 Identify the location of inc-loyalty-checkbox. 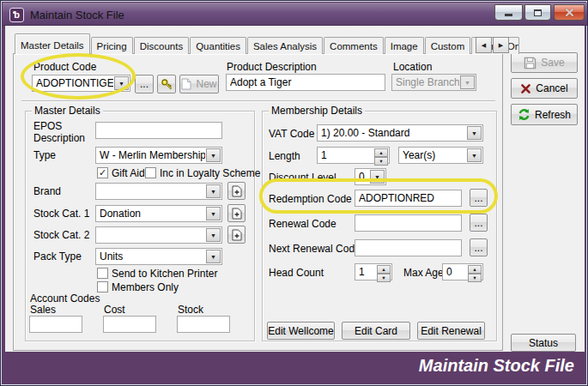
(151, 173).